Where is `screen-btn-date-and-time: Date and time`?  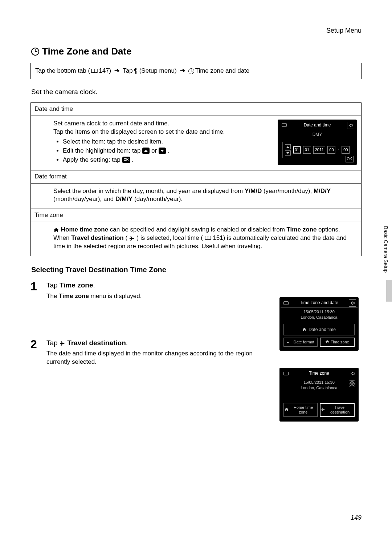 screen-btn-date-and-time: Date and time is located at coordinates (319, 330).